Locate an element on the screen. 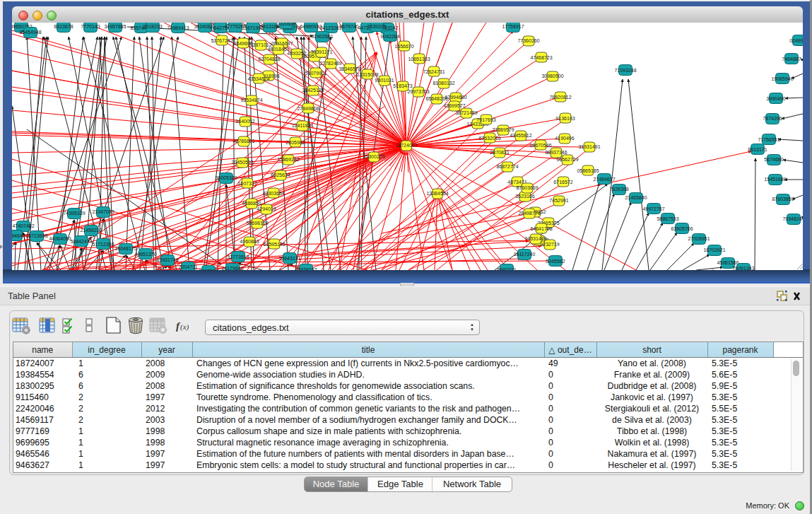  svg-text: 38425135 is located at coordinates (312, 90).